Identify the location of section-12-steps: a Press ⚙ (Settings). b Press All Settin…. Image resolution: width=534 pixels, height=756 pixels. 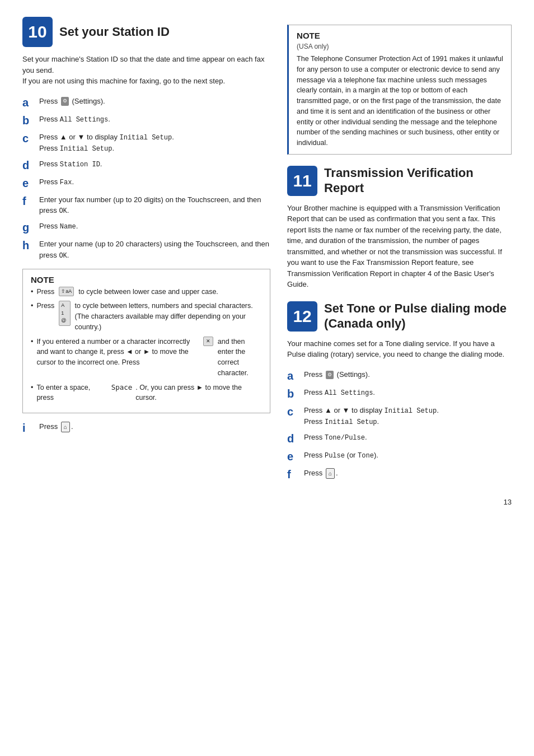
(400, 425).